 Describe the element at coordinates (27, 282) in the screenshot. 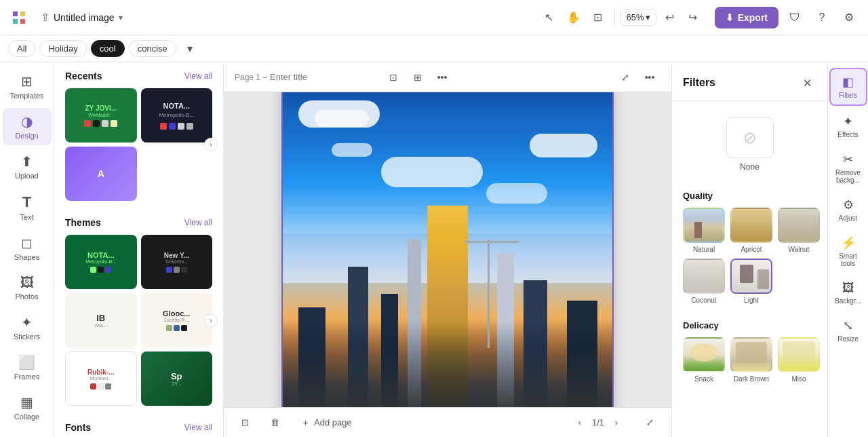

I see `photos-icon: 🖼` at that location.